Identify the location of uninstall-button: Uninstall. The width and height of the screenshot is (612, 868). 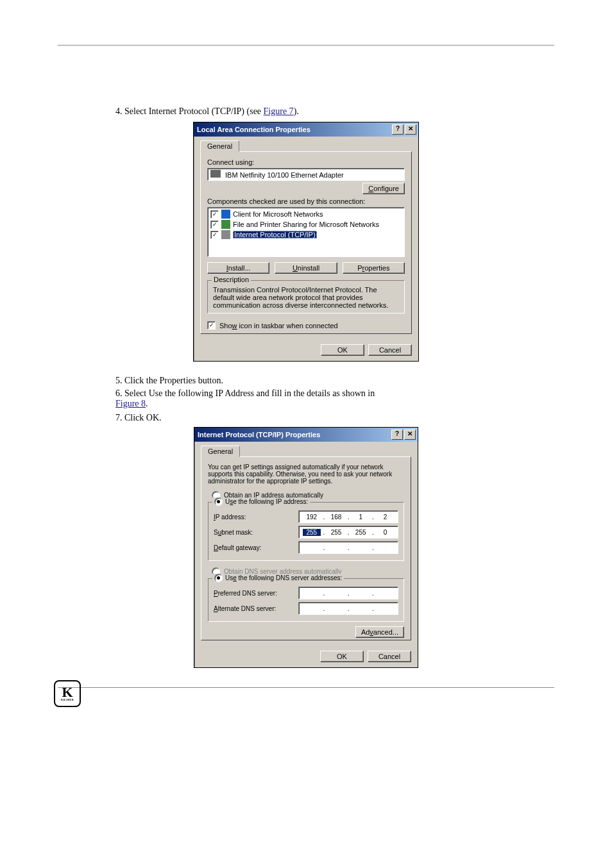
(305, 268).